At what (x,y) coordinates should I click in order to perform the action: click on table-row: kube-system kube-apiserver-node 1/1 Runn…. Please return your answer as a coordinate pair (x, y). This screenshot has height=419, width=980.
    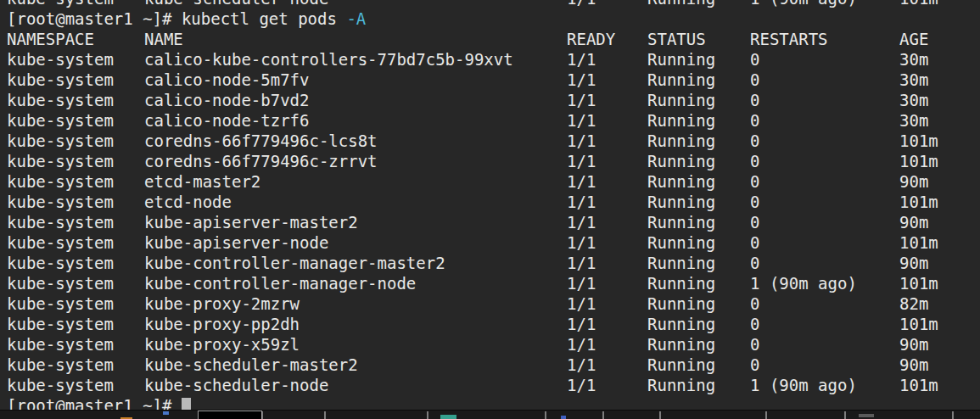
    Looking at the image, I should click on (490, 243).